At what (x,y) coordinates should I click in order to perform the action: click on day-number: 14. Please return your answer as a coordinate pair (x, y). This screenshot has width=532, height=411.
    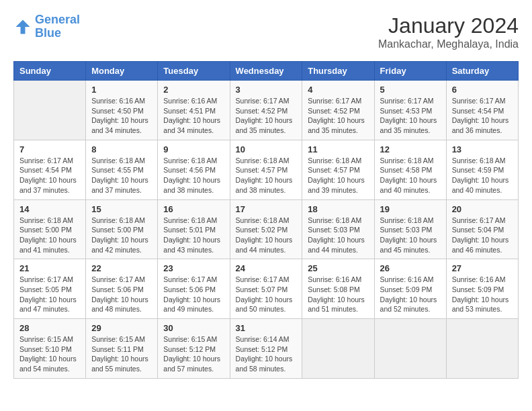
    Looking at the image, I should click on (50, 210).